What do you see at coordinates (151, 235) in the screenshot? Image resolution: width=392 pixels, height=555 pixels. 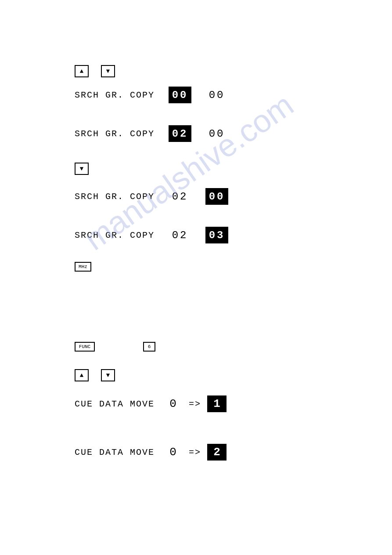 I see `srch-gr-copy-row-4: SRCH GR. COPY 02 03` at bounding box center [151, 235].